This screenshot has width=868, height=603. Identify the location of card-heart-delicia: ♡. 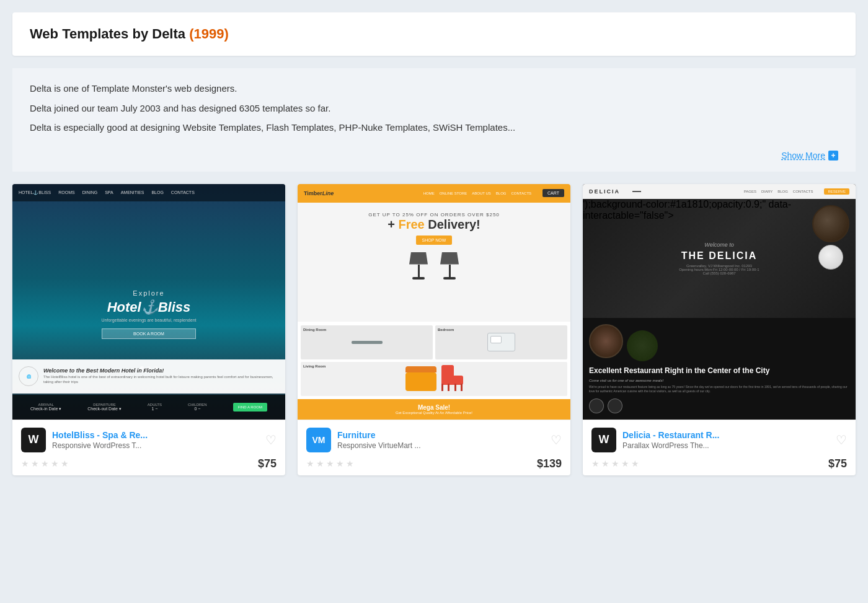
(841, 440).